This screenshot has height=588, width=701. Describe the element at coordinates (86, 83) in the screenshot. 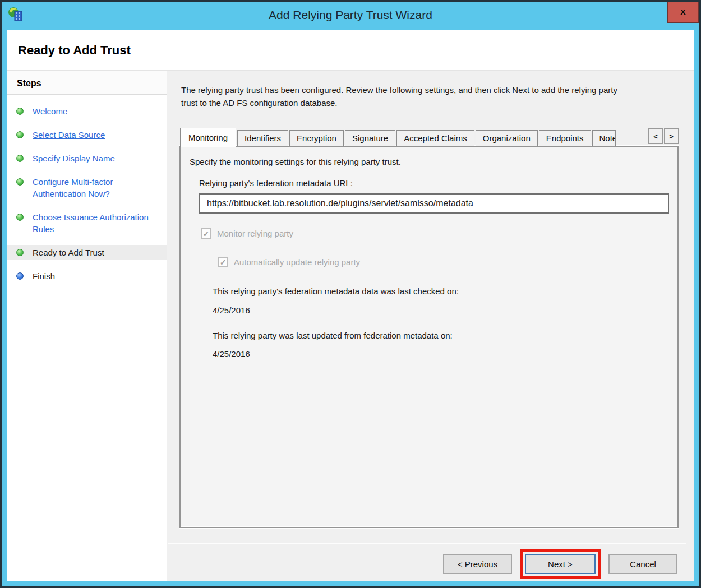

I see `steps-heading: Steps` at that location.